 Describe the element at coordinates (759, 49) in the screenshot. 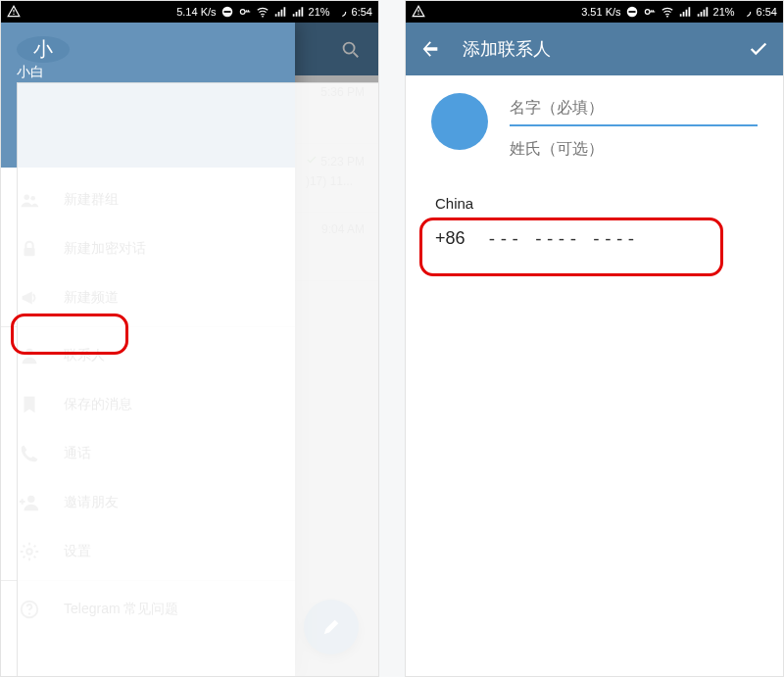

I see `confirm-check-icon` at that location.